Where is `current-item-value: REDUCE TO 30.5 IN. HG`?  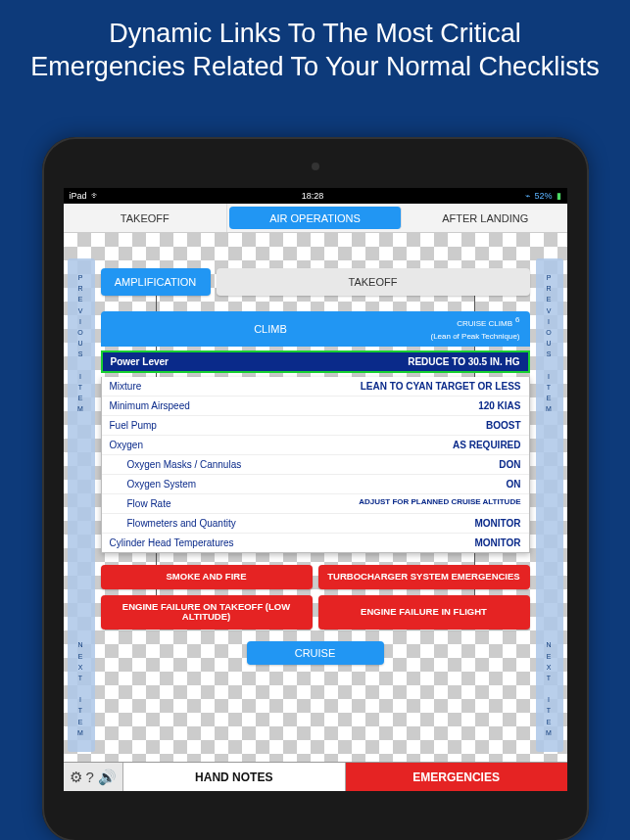 current-item-value: REDUCE TO 30.5 IN. HG is located at coordinates (463, 362).